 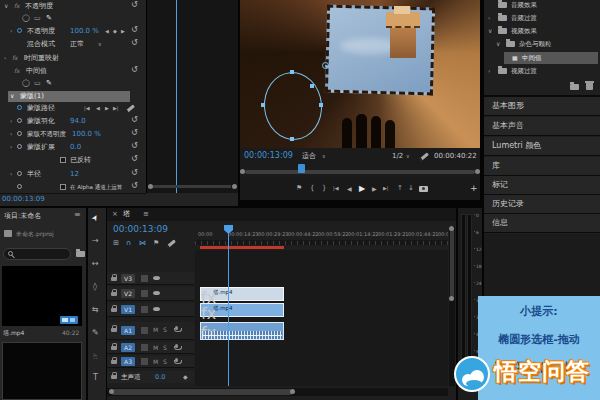 What do you see at coordinates (14, 333) in the screenshot?
I see `project-clip-name: 塔.mp4` at bounding box center [14, 333].